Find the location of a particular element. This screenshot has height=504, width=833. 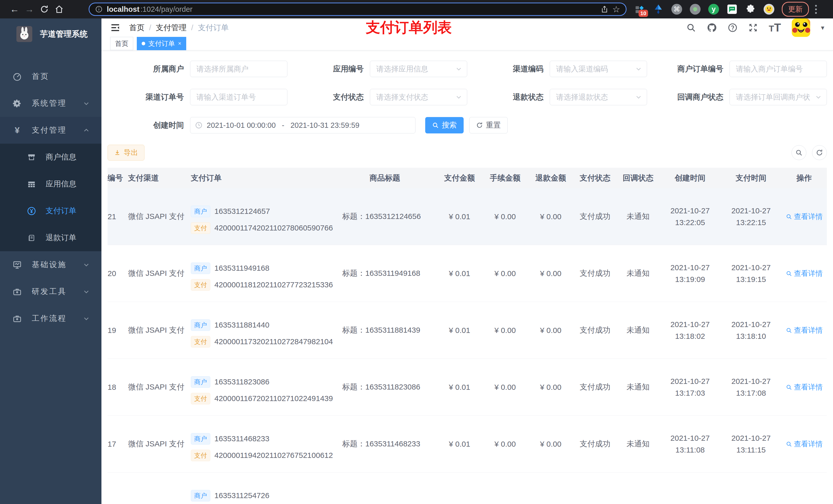

pay-time: 13:22:15 is located at coordinates (751, 222).